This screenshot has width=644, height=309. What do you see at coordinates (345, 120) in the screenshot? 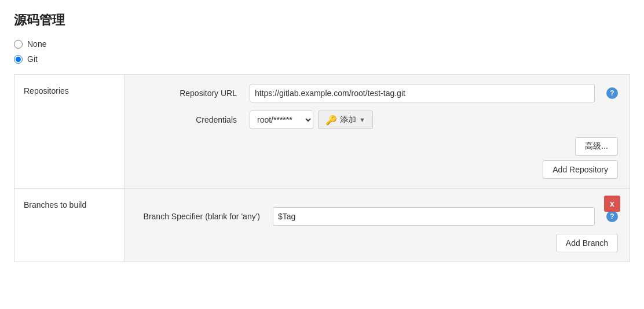
I see `add-credentials-button: 🔑 添加 ▼` at bounding box center [345, 120].